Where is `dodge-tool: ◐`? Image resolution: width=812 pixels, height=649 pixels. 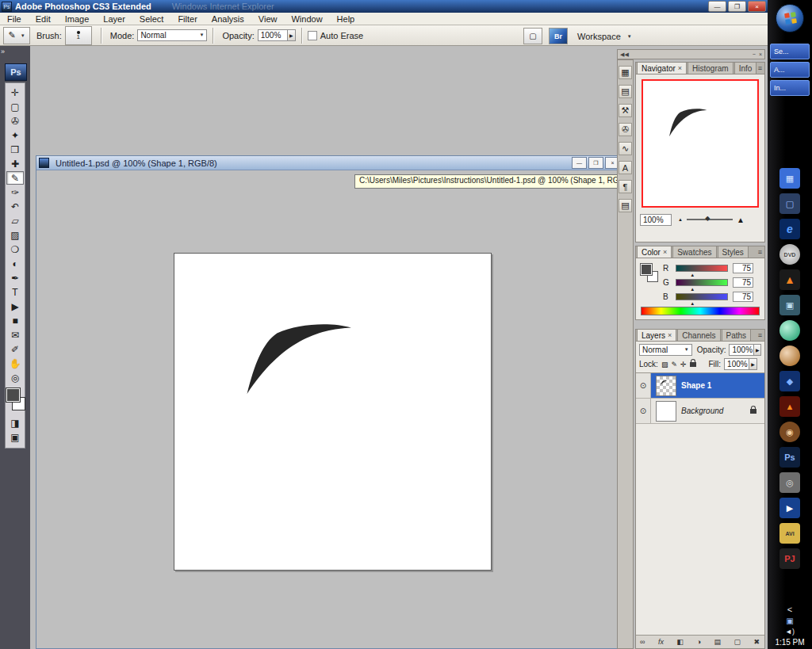 dodge-tool: ◐ is located at coordinates (15, 263).